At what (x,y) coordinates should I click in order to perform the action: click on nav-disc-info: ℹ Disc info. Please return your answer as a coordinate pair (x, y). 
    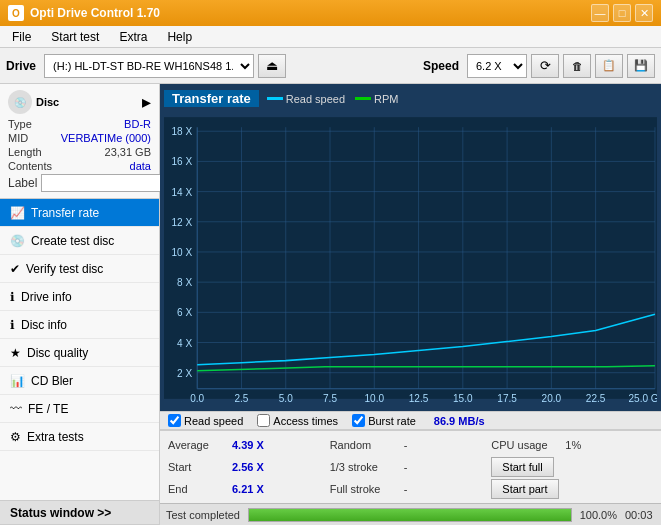
    Looking at the image, I should click on (80, 325).